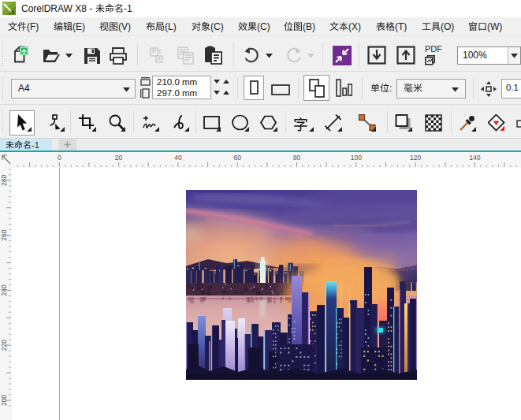 This screenshot has width=521, height=420. What do you see at coordinates (4, 290) in the screenshot?
I see `svg-text: 240` at bounding box center [4, 290].